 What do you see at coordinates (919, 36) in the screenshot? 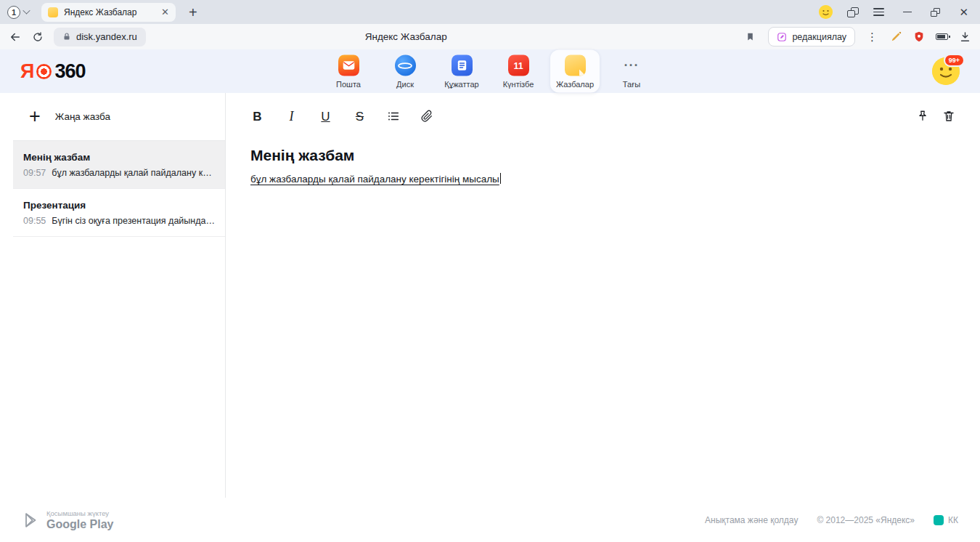
I see `shield-icon` at bounding box center [919, 36].